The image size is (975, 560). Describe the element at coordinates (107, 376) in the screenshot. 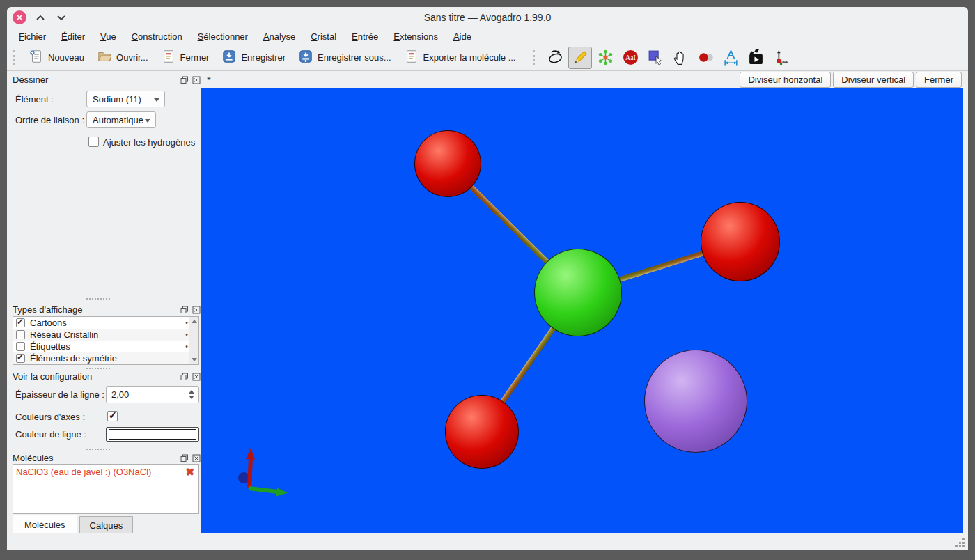

I see `view-config-panel-header: Voir la configuration` at that location.